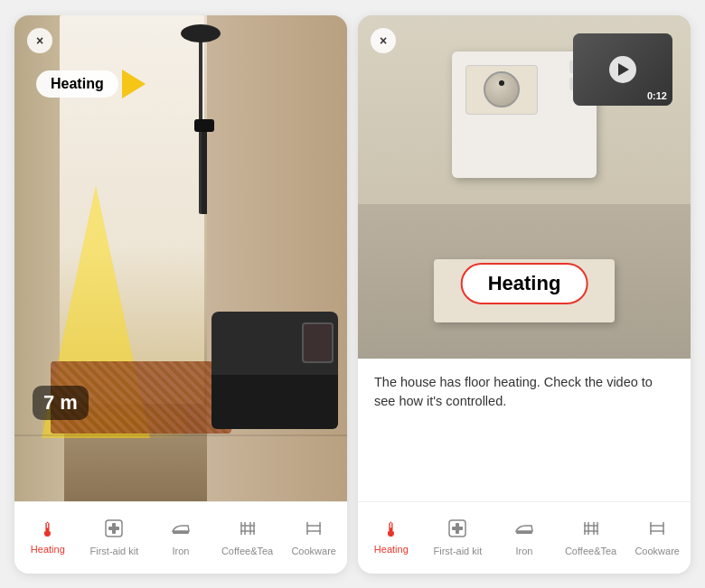 The height and width of the screenshot is (588, 705). Describe the element at coordinates (657, 96) in the screenshot. I see `video-duration: 0:12` at that location.